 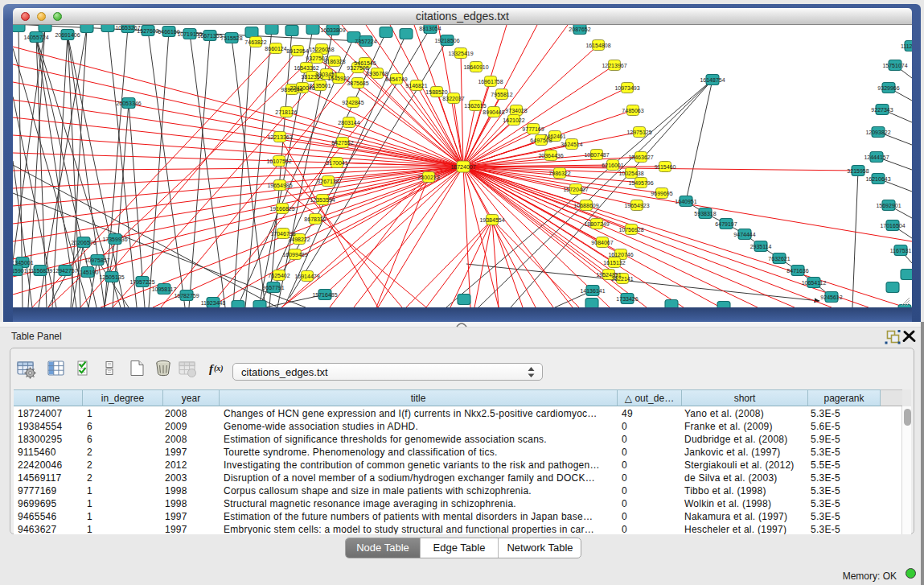 What do you see at coordinates (335, 61) in the screenshot?
I see `svg-text: 8186328` at bounding box center [335, 61].